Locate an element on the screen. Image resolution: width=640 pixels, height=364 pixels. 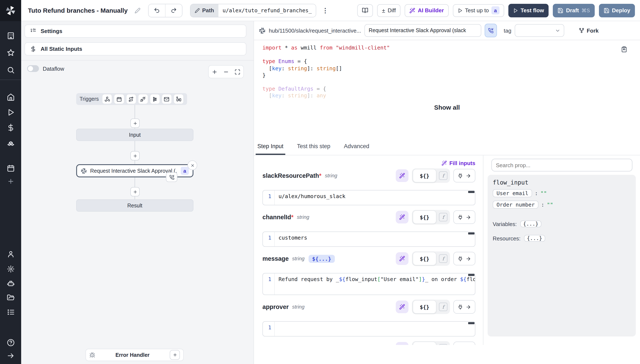
tag-select is located at coordinates (540, 30).